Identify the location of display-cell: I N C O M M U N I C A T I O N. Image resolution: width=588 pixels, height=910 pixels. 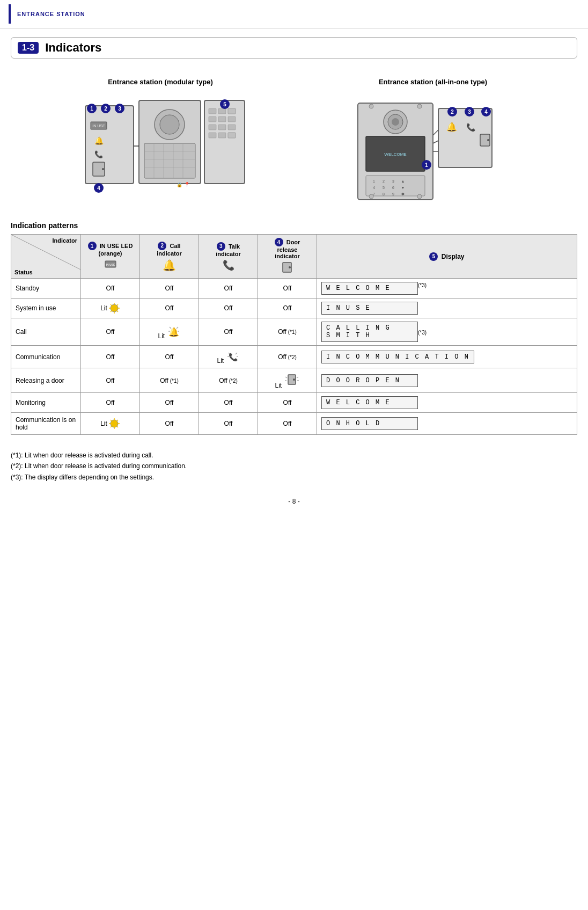
(447, 357).